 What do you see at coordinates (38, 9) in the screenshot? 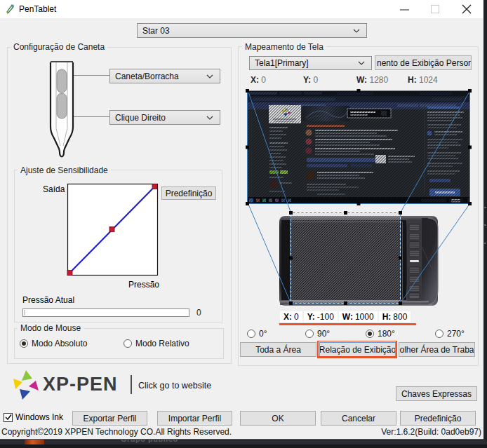
I see `window-title: PenTablet` at bounding box center [38, 9].